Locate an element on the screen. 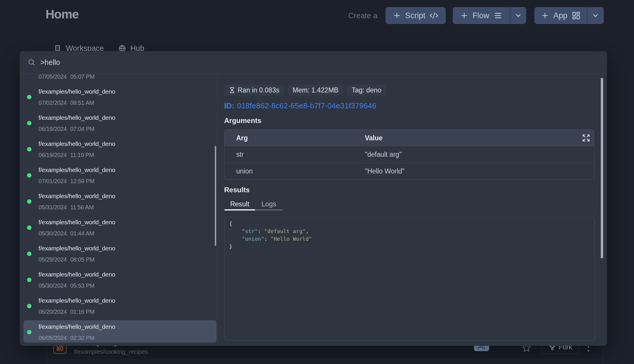  results-title: Results is located at coordinates (237, 190).